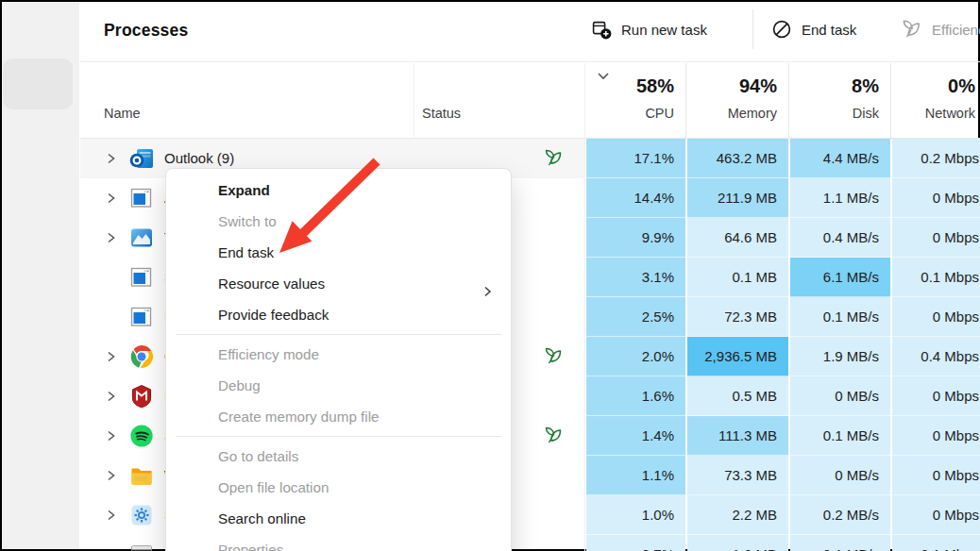 The height and width of the screenshot is (551, 980). I want to click on chrome-icon, so click(142, 357).